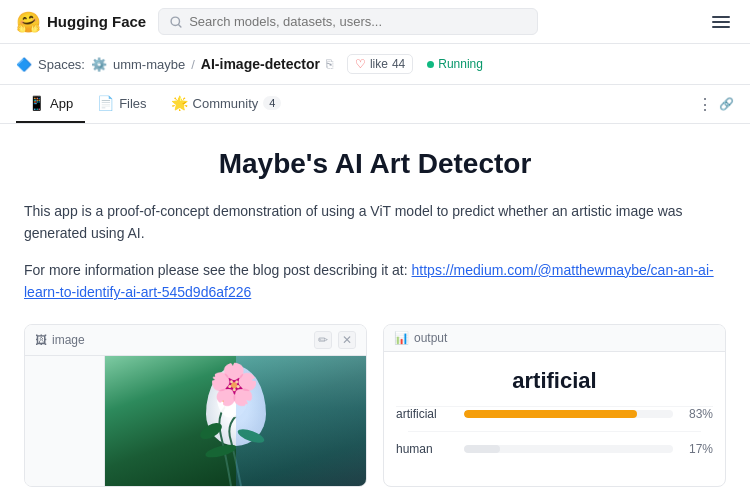 This screenshot has height=500, width=750. I want to click on hamburger-menu, so click(721, 22).